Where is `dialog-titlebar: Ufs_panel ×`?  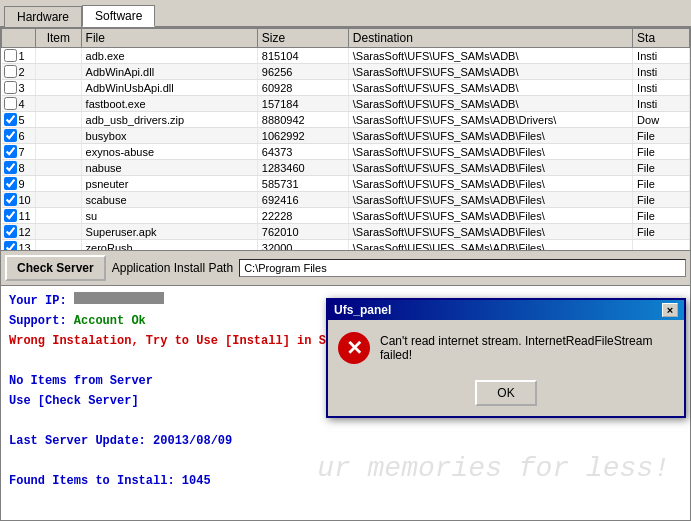 dialog-titlebar: Ufs_panel × is located at coordinates (506, 310).